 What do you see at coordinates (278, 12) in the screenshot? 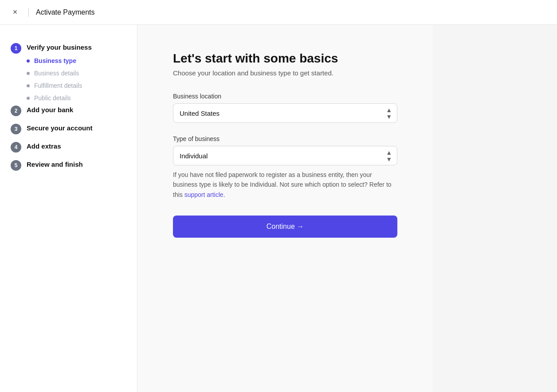
I see `header: × Activate Payments` at bounding box center [278, 12].